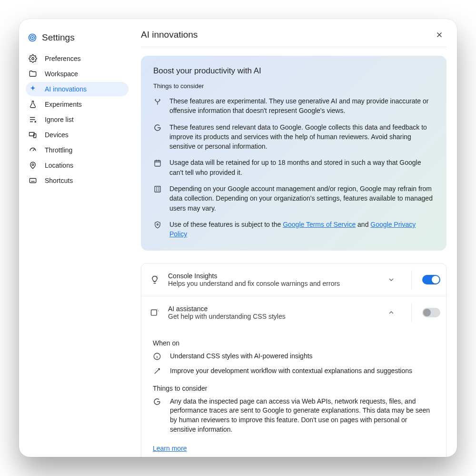  What do you see at coordinates (391, 280) in the screenshot?
I see `expand-console-insights-button` at bounding box center [391, 280].